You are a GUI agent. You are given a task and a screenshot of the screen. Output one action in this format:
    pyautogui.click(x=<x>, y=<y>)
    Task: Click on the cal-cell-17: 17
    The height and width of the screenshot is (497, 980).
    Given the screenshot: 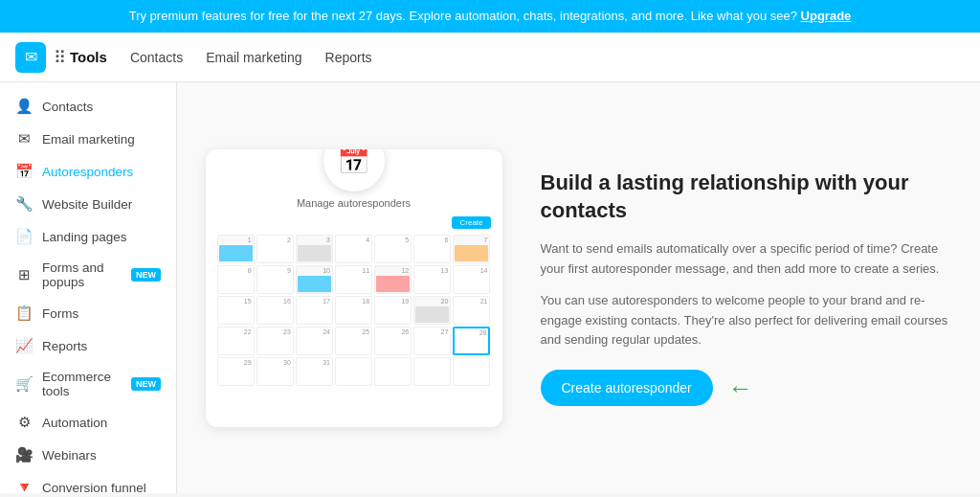 What is the action you would take?
    pyautogui.click(x=314, y=310)
    